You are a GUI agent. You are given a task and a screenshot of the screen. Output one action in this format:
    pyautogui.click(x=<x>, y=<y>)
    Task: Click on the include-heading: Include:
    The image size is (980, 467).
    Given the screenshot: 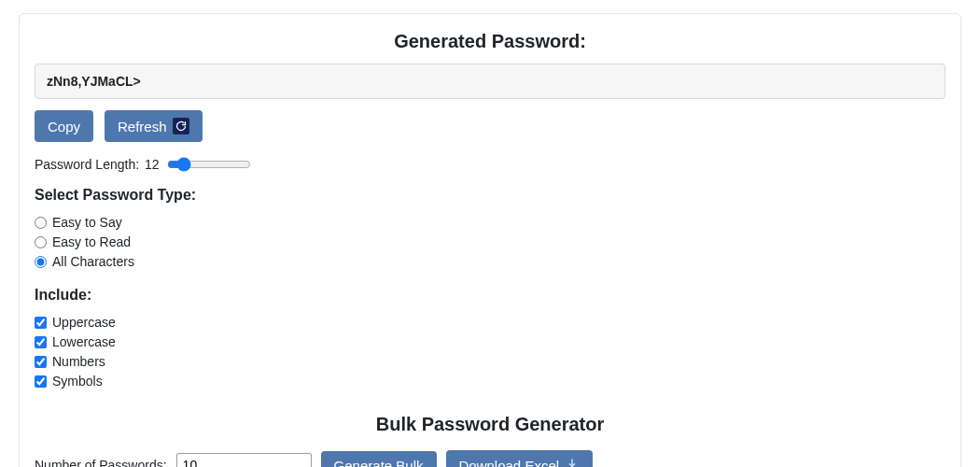 What is the action you would take?
    pyautogui.click(x=490, y=295)
    